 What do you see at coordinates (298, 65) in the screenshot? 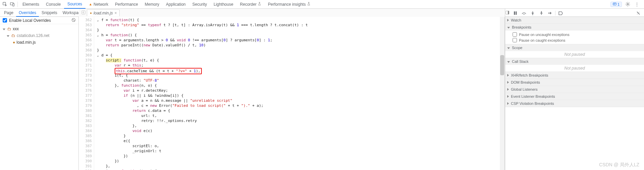
I see `code-line: var r = this;` at bounding box center [298, 65].